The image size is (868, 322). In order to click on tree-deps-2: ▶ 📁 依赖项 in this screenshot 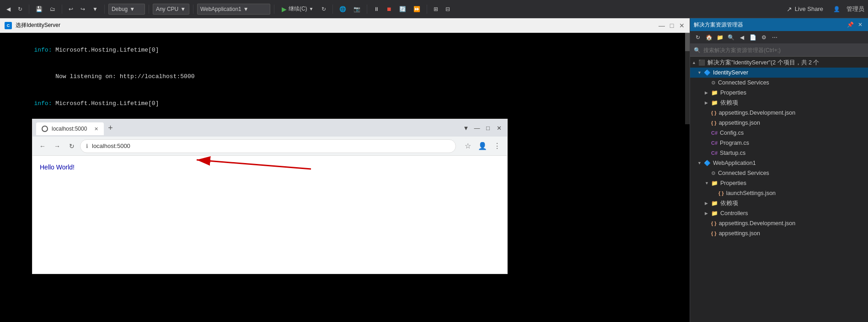, I will do `click(779, 203)`.